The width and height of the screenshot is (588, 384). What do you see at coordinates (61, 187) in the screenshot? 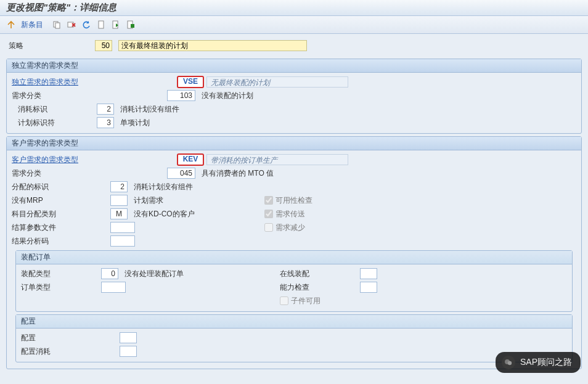
I see `alloc-flag-label: 分配的标识` at bounding box center [61, 187].